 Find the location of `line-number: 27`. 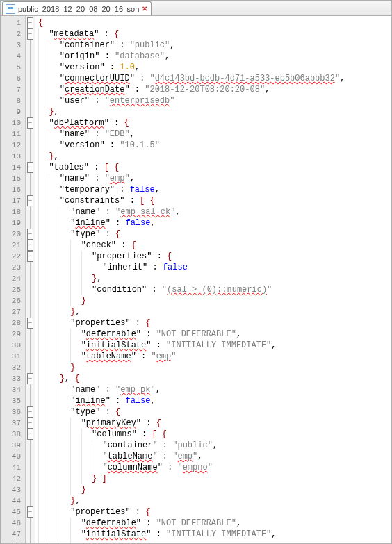

line-number: 27 is located at coordinates (11, 312).